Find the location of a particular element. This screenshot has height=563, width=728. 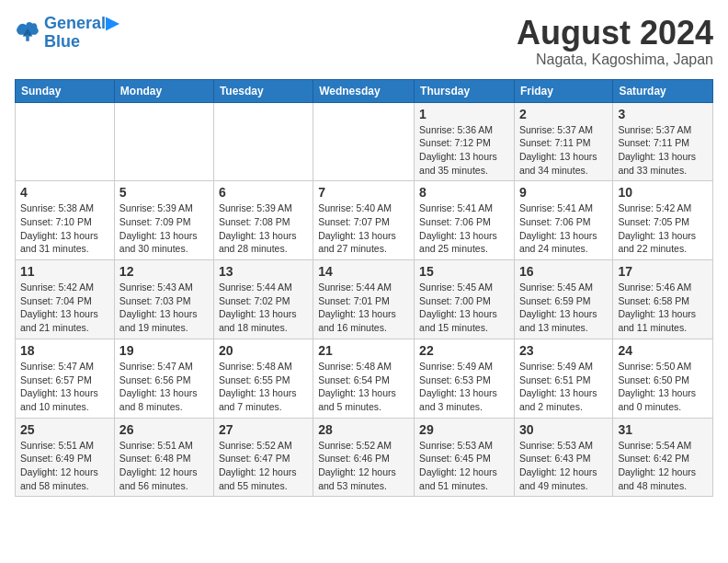

calendar-cell: 11Sunrise: 5:42 AM Sunset: 7:04 PM Dayli… is located at coordinates (65, 300).